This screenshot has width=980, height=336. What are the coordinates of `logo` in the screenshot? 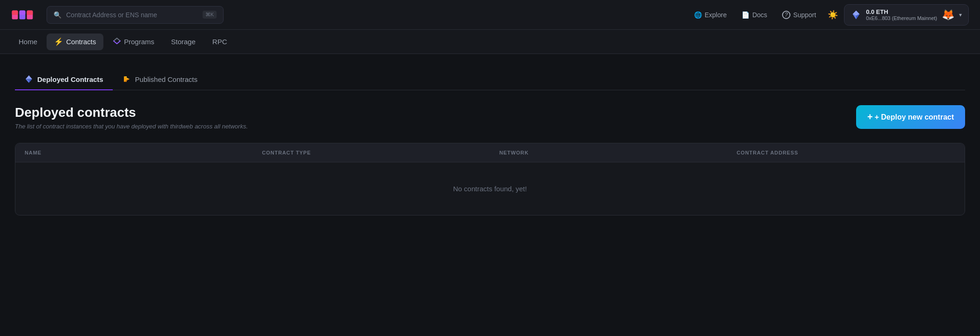 It's located at (22, 15).